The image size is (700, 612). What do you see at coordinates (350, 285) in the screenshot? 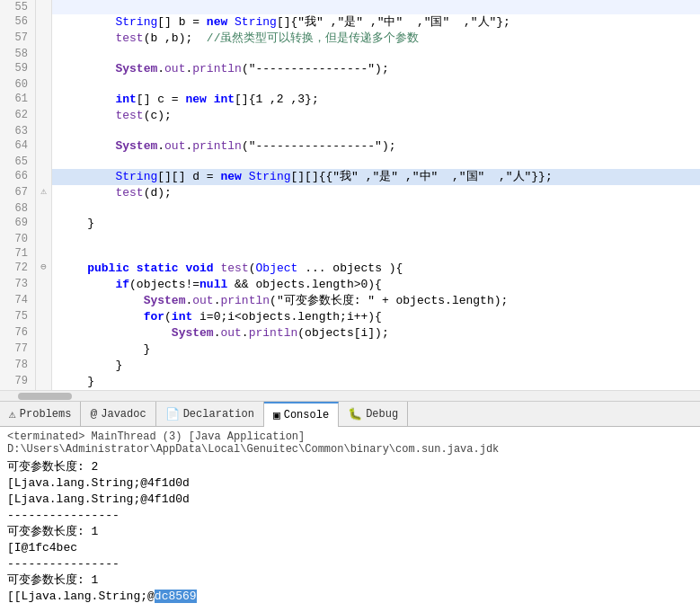
I see `code-line-73: 73 if(objects!=null && objects.length>0)…` at bounding box center [350, 285].